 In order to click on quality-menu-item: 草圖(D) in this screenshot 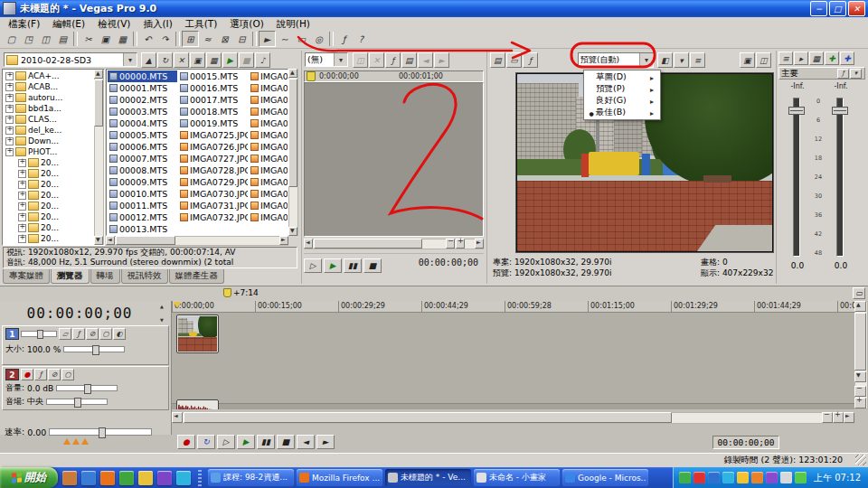, I will do `click(622, 78)`.